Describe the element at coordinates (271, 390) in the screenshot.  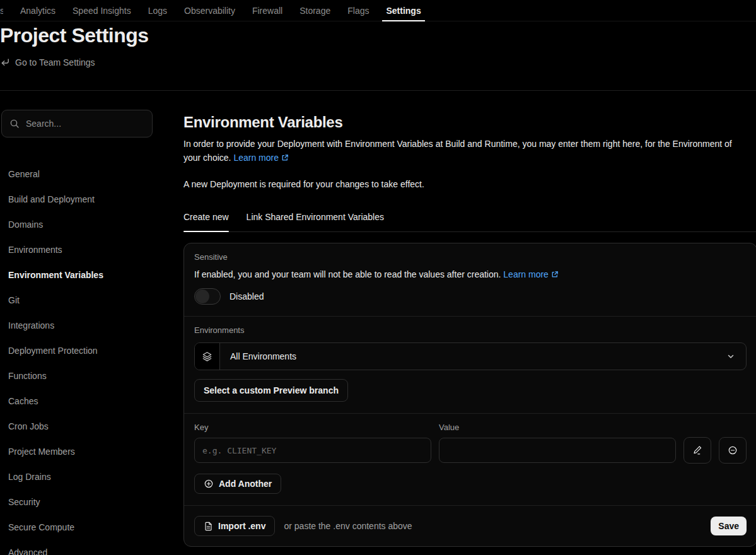
I see `custom-preview-branch-button: Select a custom Preview branch` at that location.